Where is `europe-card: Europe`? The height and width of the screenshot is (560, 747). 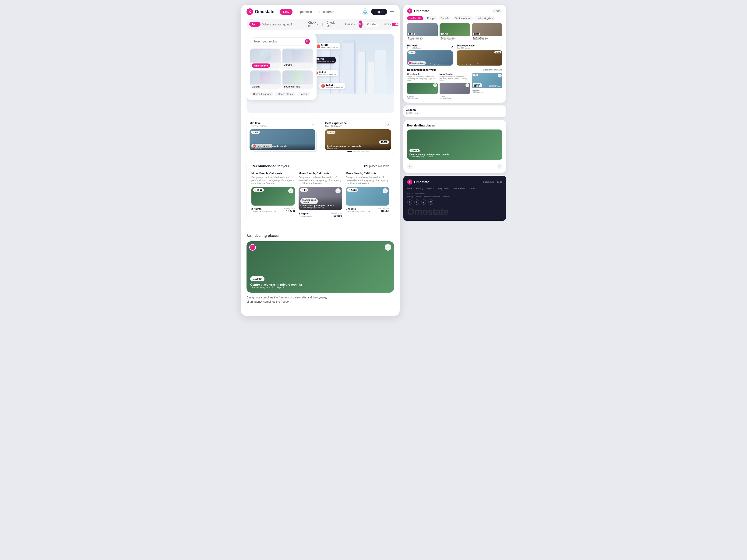 europe-card: Europe is located at coordinates (298, 59).